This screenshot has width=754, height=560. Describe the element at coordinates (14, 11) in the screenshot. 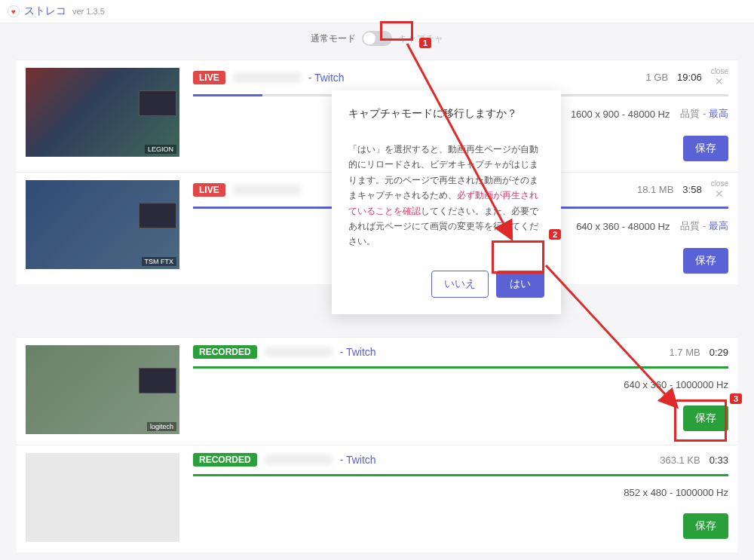

I see `heart-icon: ♥` at that location.